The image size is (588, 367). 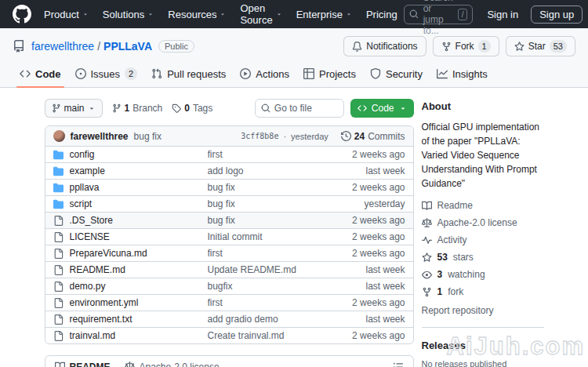 I want to click on table-row: LICENSE Initial commit 2 weeks ago, so click(x=229, y=237).